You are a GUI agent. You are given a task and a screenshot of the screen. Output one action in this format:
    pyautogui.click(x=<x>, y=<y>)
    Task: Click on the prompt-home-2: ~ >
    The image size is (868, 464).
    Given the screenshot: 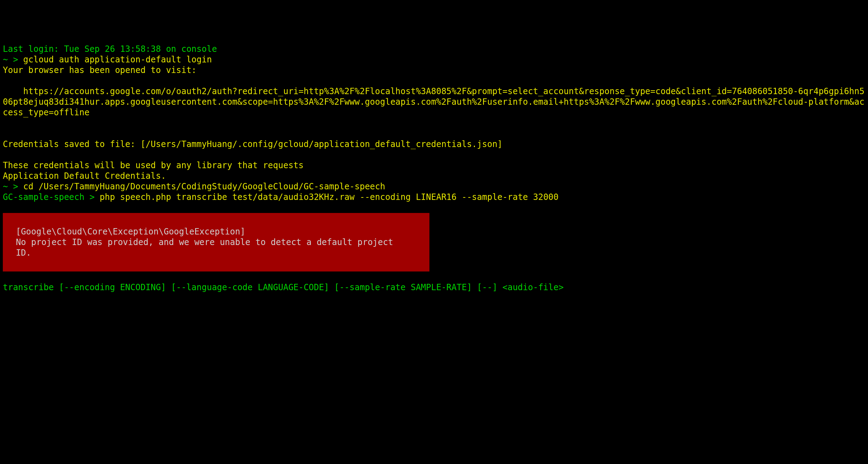 What is the action you would take?
    pyautogui.click(x=13, y=187)
    